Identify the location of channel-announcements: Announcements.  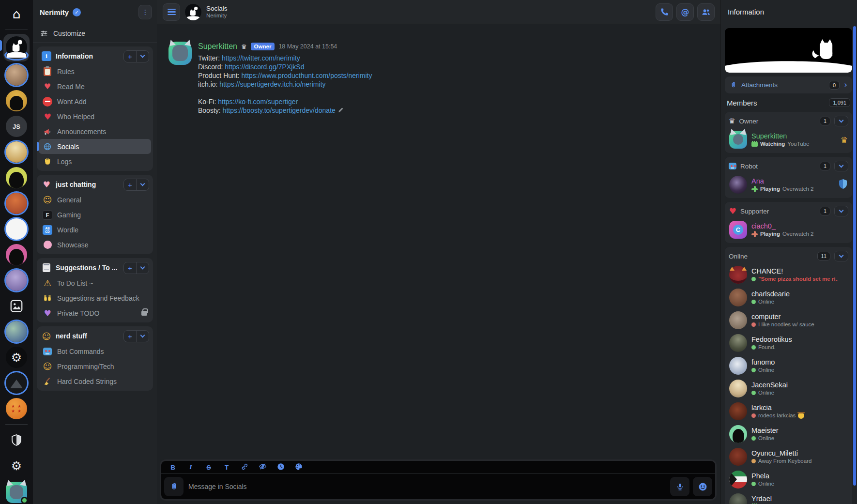
(95, 132).